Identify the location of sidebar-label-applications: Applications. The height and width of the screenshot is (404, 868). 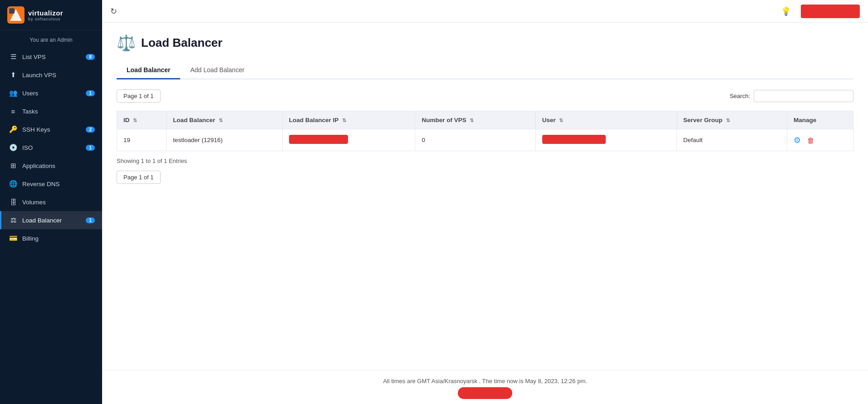
(59, 166).